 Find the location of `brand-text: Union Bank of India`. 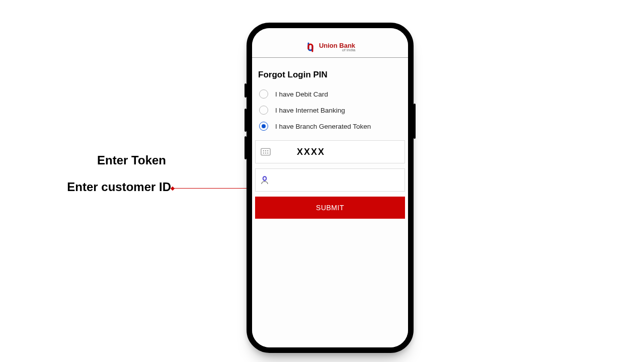

brand-text: Union Bank of India is located at coordinates (337, 47).